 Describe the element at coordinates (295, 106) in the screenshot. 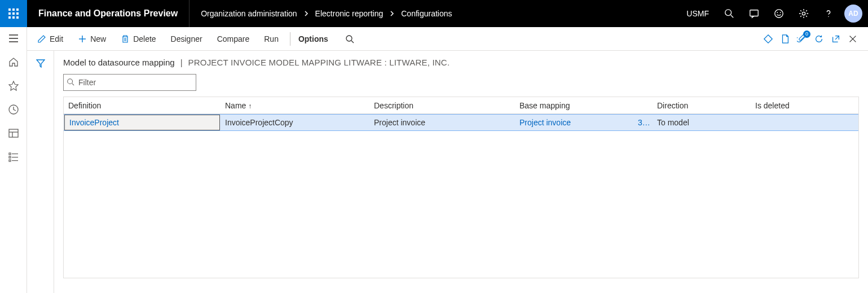

I see `col-name: Name↑` at that location.